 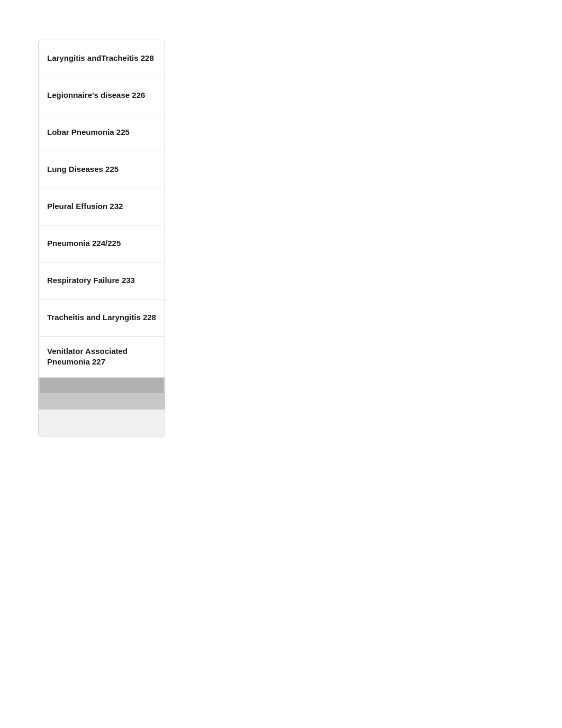 What do you see at coordinates (101, 58) in the screenshot?
I see `list-item-label-laryngitis: Laryngitis andTracheitis 228` at bounding box center [101, 58].